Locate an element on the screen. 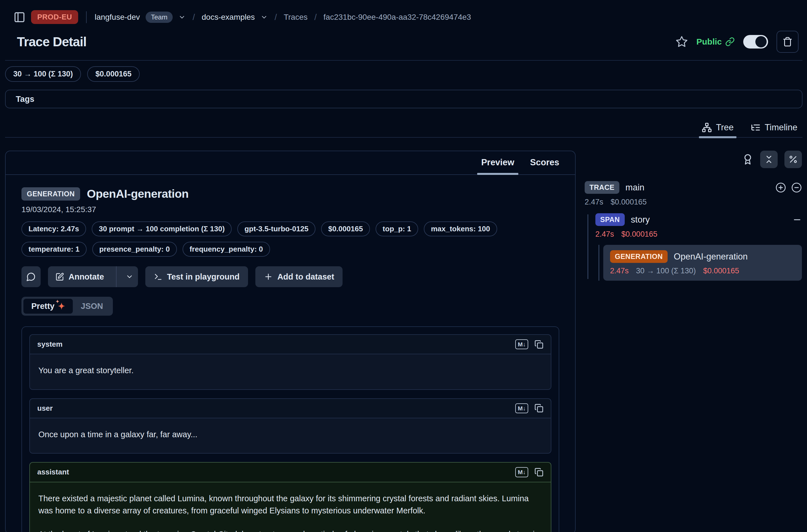 Image resolution: width=807 pixels, height=532 pixels. delete-trace-button is located at coordinates (787, 42).